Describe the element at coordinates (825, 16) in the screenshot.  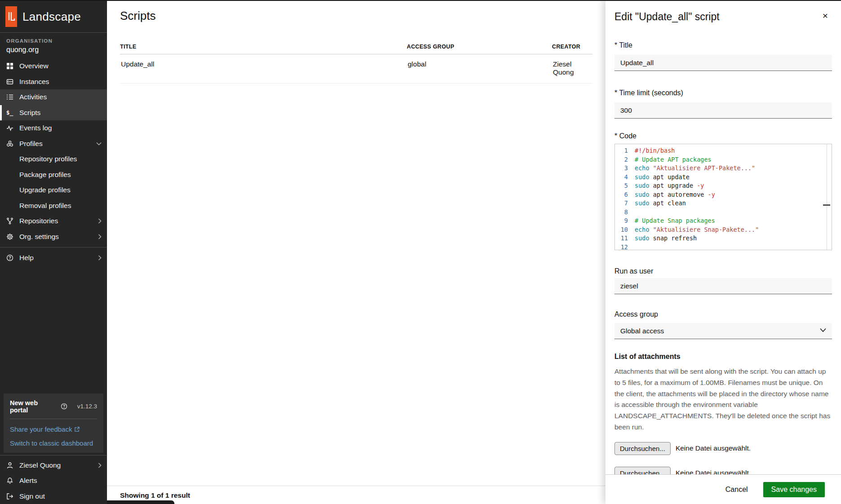
I see `close-icon: ×` at that location.